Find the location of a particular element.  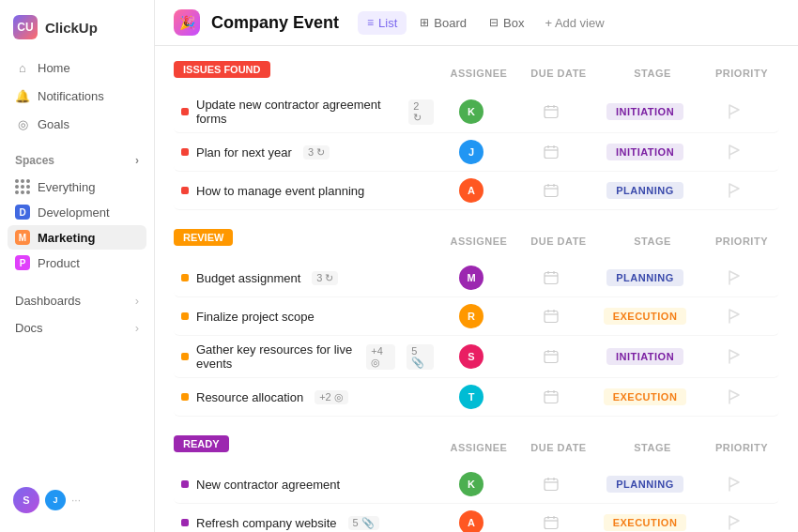

box-icon: ⊟ is located at coordinates (494, 23).